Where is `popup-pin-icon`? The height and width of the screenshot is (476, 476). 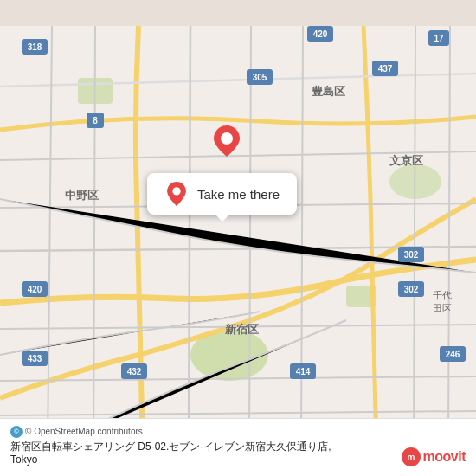
popup-pin-icon is located at coordinates (177, 194).